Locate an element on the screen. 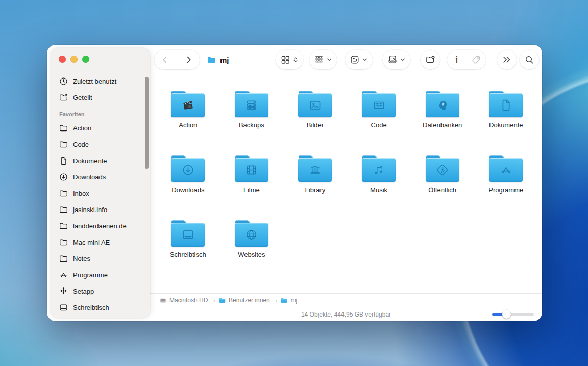 The image size is (588, 366). sidebar-scrollbar is located at coordinates (147, 123).